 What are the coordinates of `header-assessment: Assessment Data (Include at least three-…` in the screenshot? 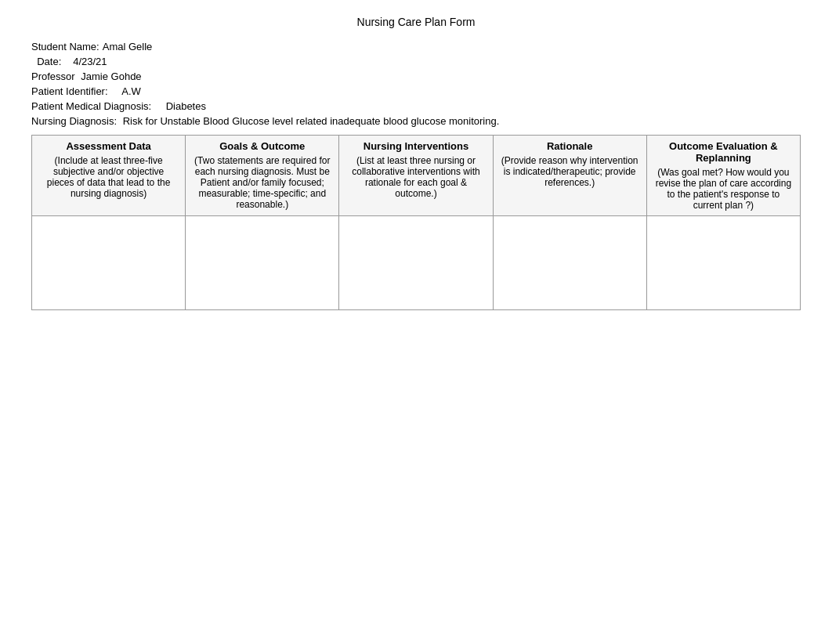 It's located at (109, 175).